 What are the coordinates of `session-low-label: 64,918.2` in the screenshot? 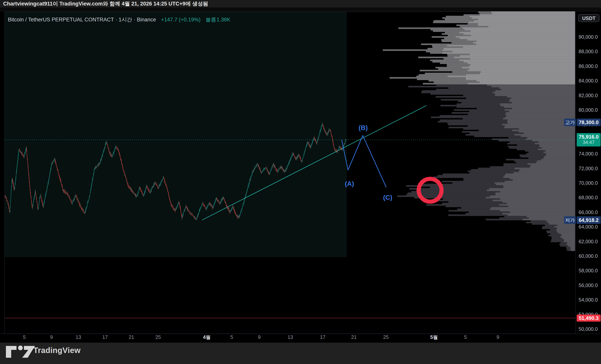 It's located at (589, 220).